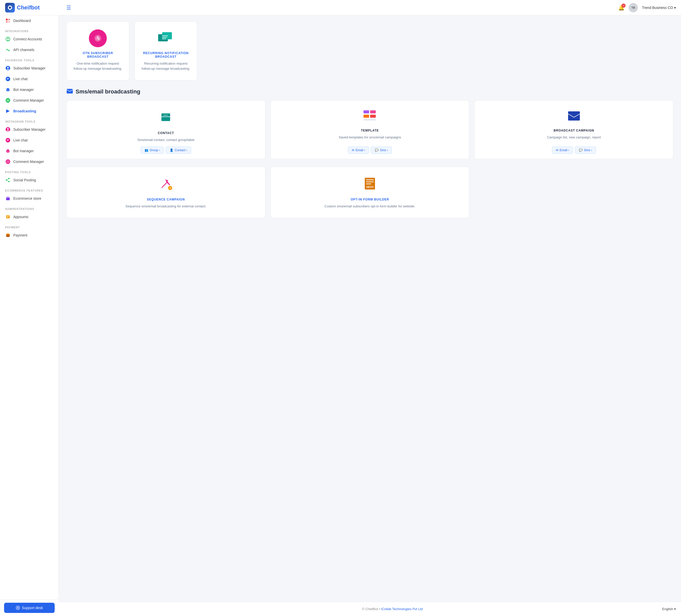 This screenshot has height=616, width=681. Describe the element at coordinates (8, 161) in the screenshot. I see `ig-comment-icon` at that location.